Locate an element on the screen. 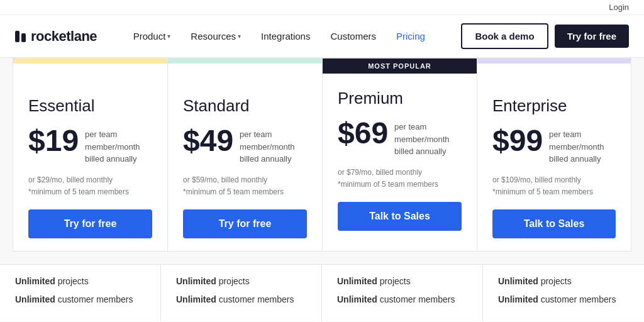 The width and height of the screenshot is (644, 322). plan-badge-premium: MOST POPULAR is located at coordinates (400, 66).